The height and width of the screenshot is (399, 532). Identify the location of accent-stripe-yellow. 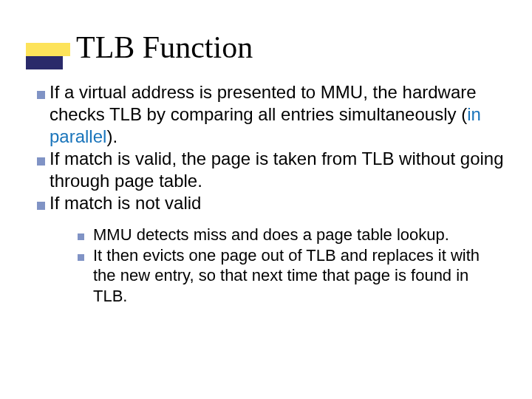
(48, 50).